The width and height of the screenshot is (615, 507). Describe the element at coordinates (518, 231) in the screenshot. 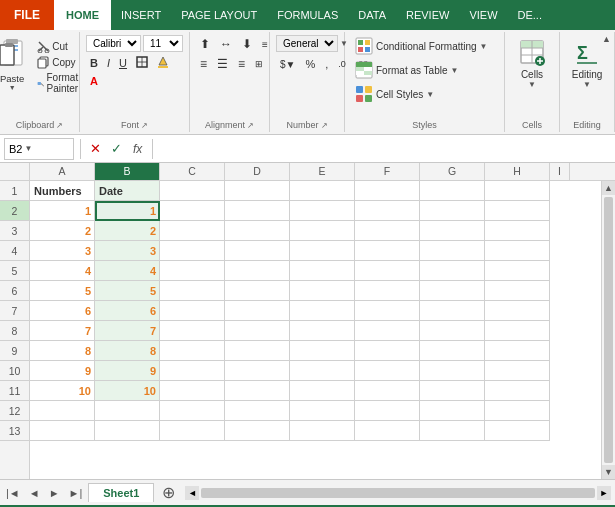

I see `cell-h3` at that location.